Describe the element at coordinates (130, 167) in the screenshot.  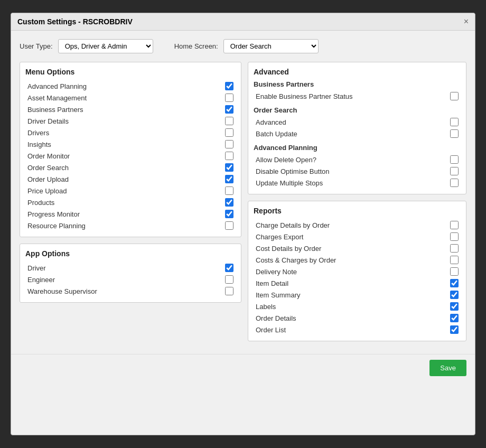
I see `list-item: Order Search` at that location.